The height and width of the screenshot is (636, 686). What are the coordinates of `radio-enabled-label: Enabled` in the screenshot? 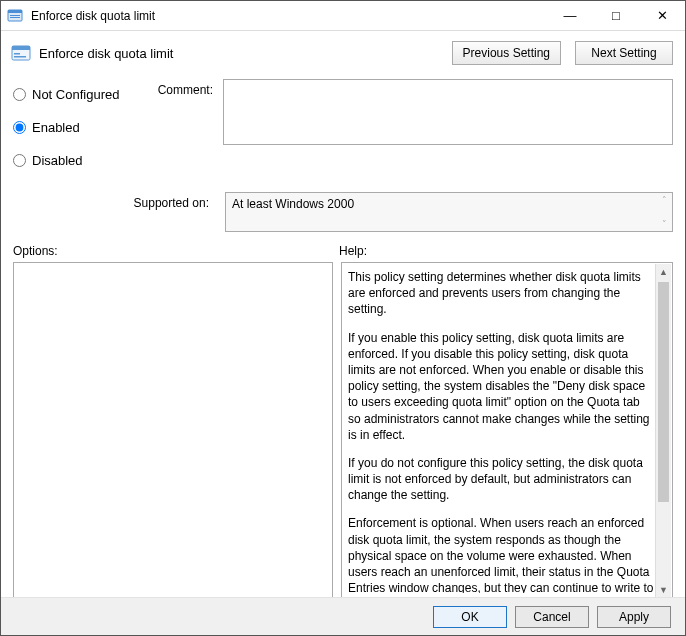 It's located at (56, 128).